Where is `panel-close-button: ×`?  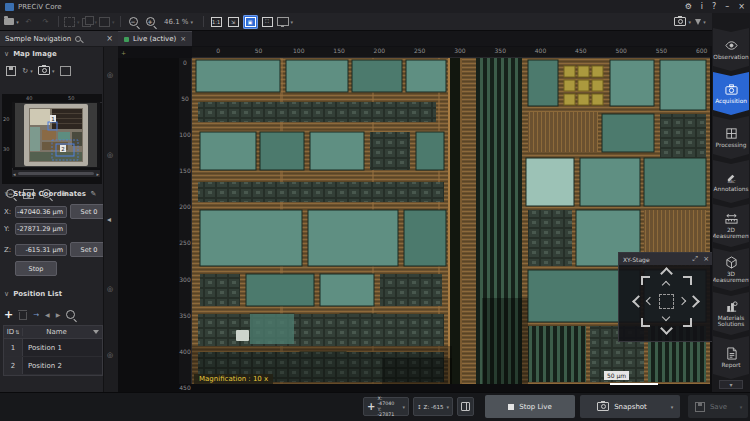 panel-close-button: × is located at coordinates (110, 38).